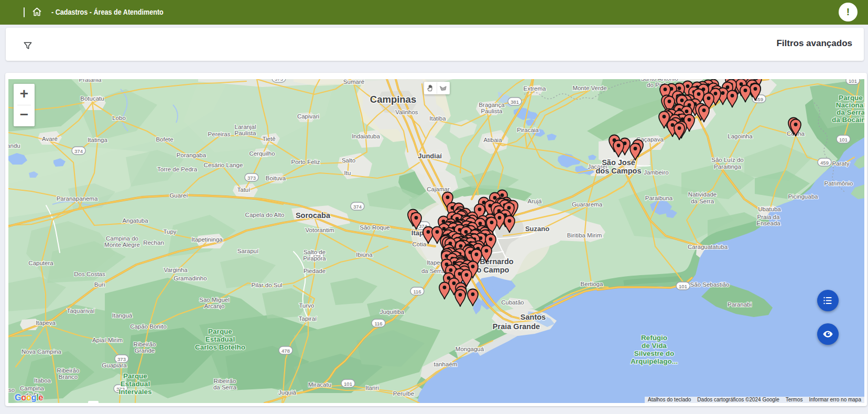 The width and height of the screenshot is (868, 414). Describe the element at coordinates (177, 169) in the screenshot. I see `svg-text: Torre de Pedra` at that location.